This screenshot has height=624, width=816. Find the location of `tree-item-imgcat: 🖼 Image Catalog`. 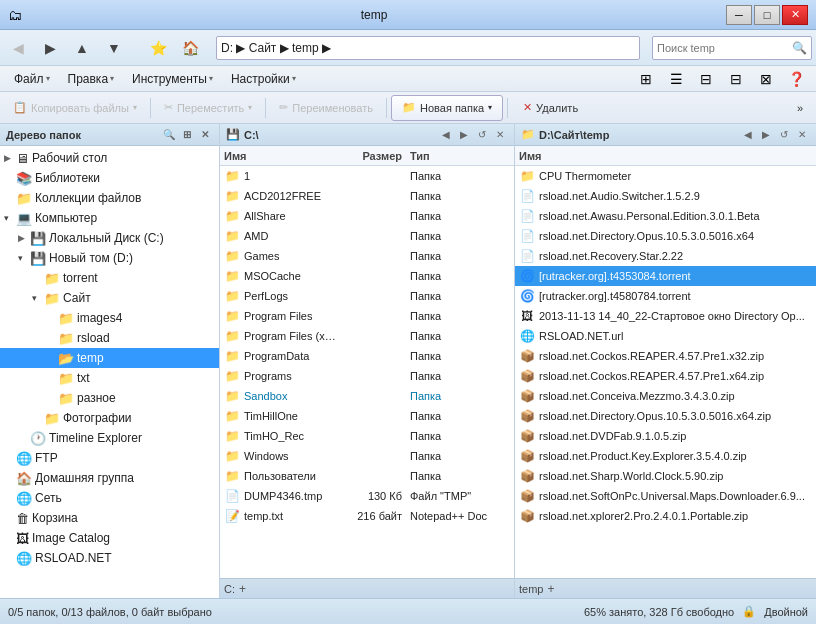

tree-item-imgcat: 🖼 Image Catalog is located at coordinates (110, 538).